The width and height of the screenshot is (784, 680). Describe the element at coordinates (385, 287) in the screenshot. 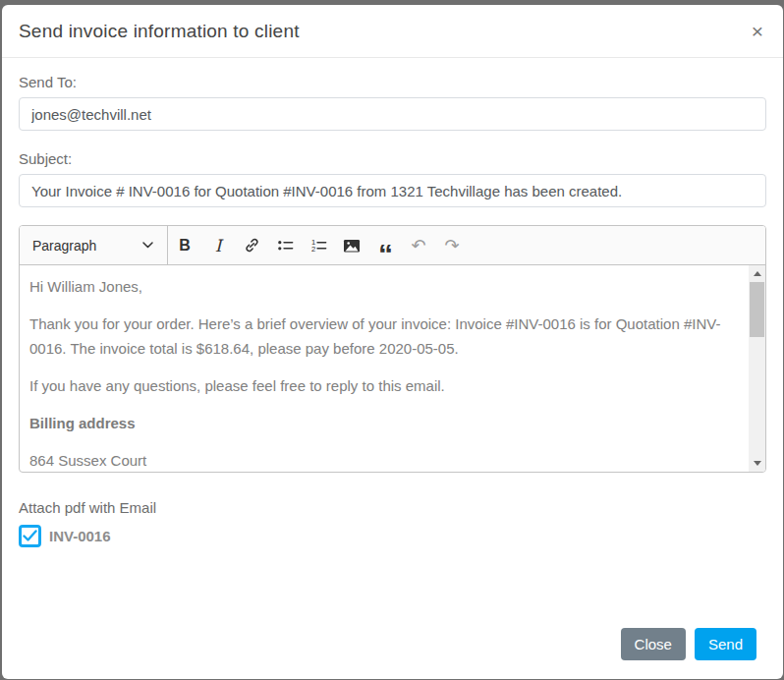

I see `email-greeting: Hi William Jones,` at that location.